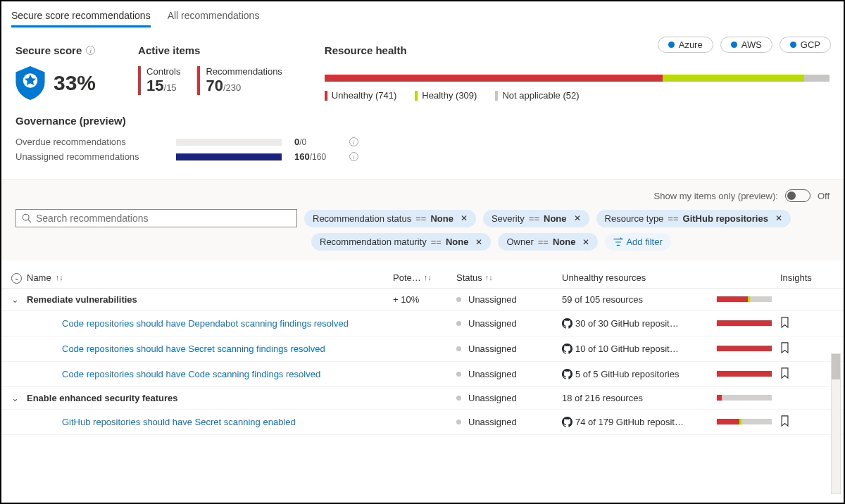 The image size is (845, 504). Describe the element at coordinates (17, 279) in the screenshot. I see `expand-all-icon: ⌄` at that location.